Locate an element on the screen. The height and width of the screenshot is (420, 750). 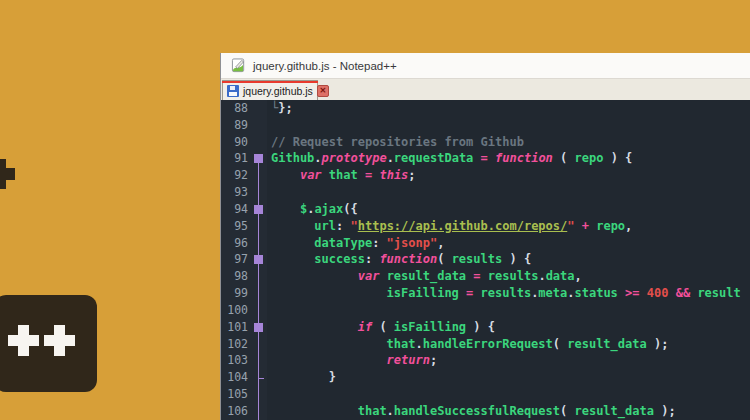
code-line: 90// Request repositories from Github is located at coordinates (486, 142).